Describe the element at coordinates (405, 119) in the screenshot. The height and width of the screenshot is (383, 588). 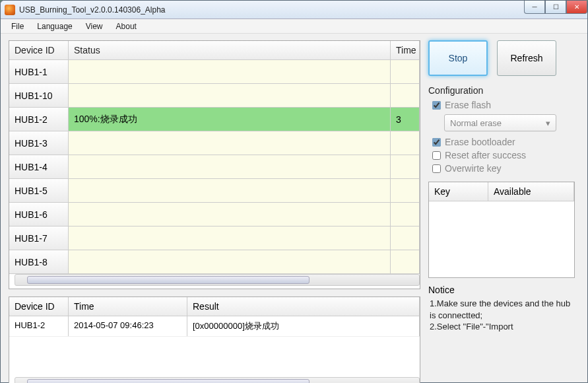
I see `cell-time: 3` at that location.